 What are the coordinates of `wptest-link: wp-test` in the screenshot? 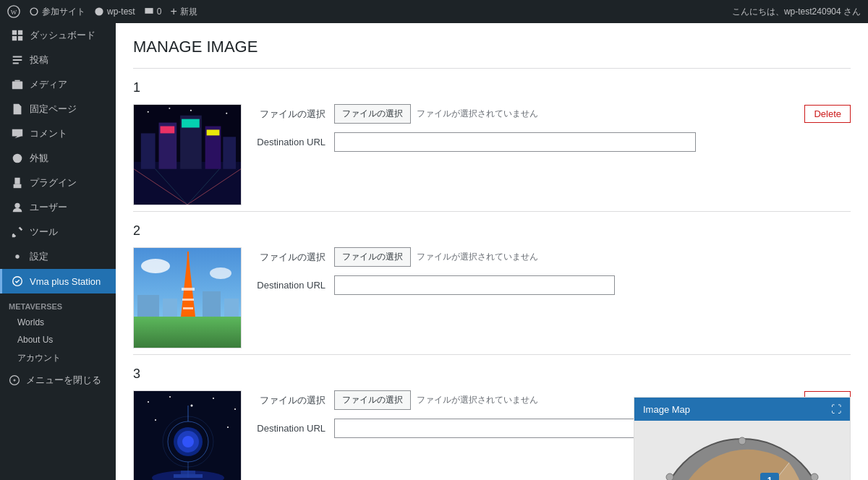 It's located at (114, 12).